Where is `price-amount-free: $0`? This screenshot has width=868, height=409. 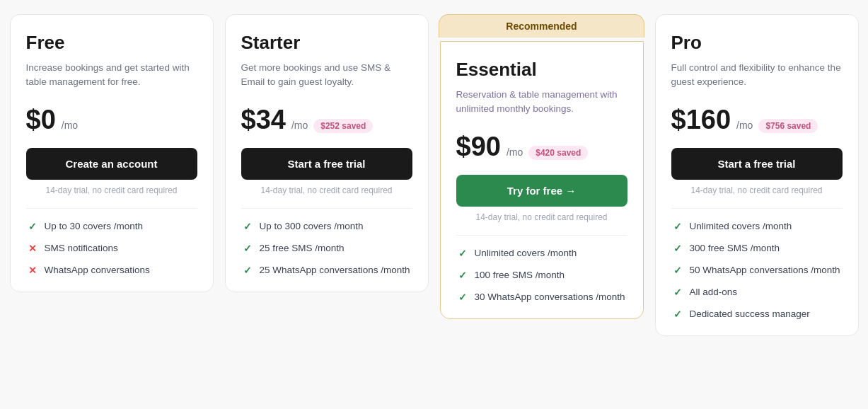 price-amount-free: $0 is located at coordinates (41, 120).